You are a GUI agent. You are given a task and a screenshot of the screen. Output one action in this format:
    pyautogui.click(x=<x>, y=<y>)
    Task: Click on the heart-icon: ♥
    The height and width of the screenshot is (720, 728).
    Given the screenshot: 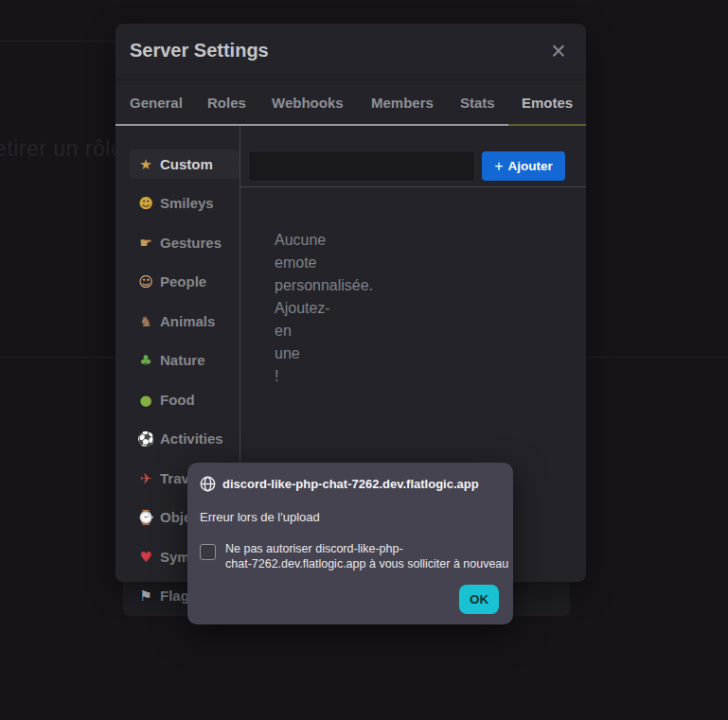 What is the action you would take?
    pyautogui.click(x=146, y=557)
    